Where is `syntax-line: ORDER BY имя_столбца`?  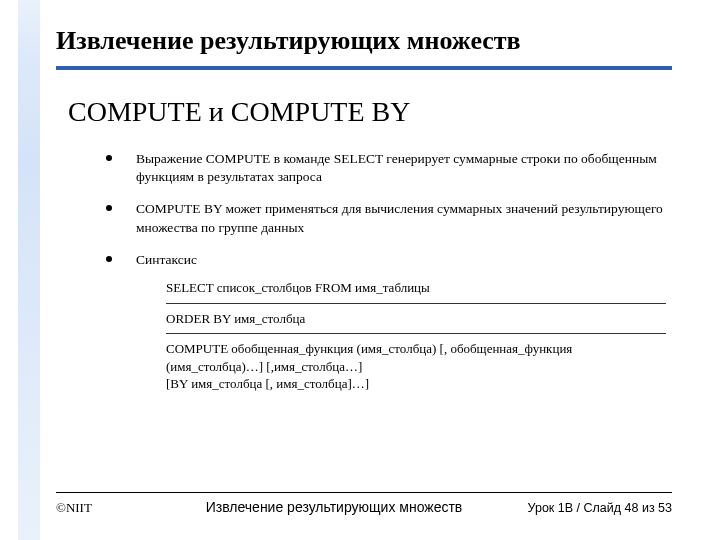
syntax-line: ORDER BY имя_столбца is located at coordinates (416, 320).